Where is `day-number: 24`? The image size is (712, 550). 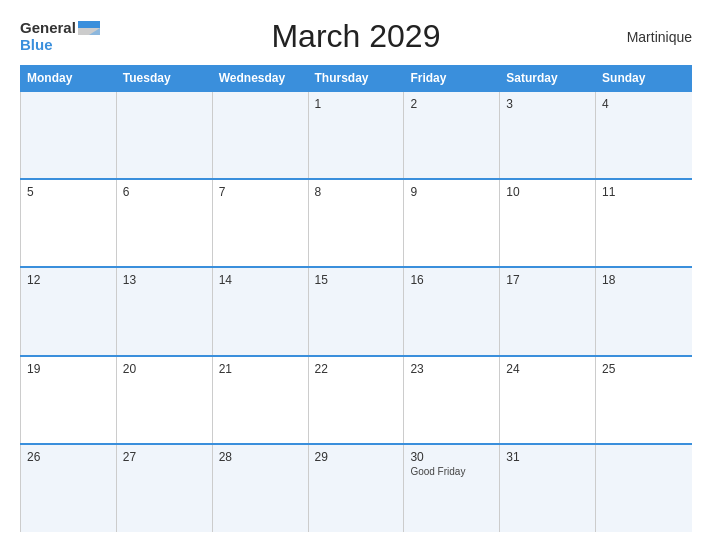
day-number: 24 is located at coordinates (548, 369).